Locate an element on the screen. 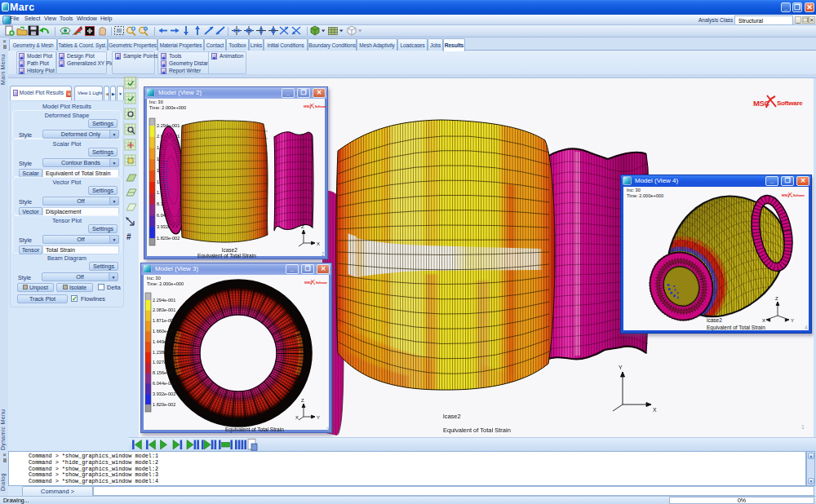 The height and width of the screenshot is (504, 816). svg-text: 6.044e-002 is located at coordinates (164, 383).